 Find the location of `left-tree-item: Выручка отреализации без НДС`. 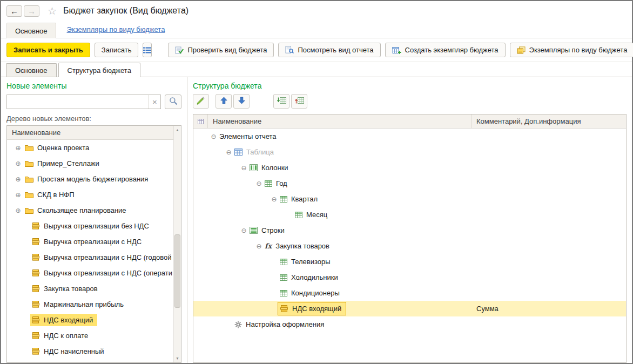

left-tree-item: Выручка отреализации без НДС is located at coordinates (90, 226).